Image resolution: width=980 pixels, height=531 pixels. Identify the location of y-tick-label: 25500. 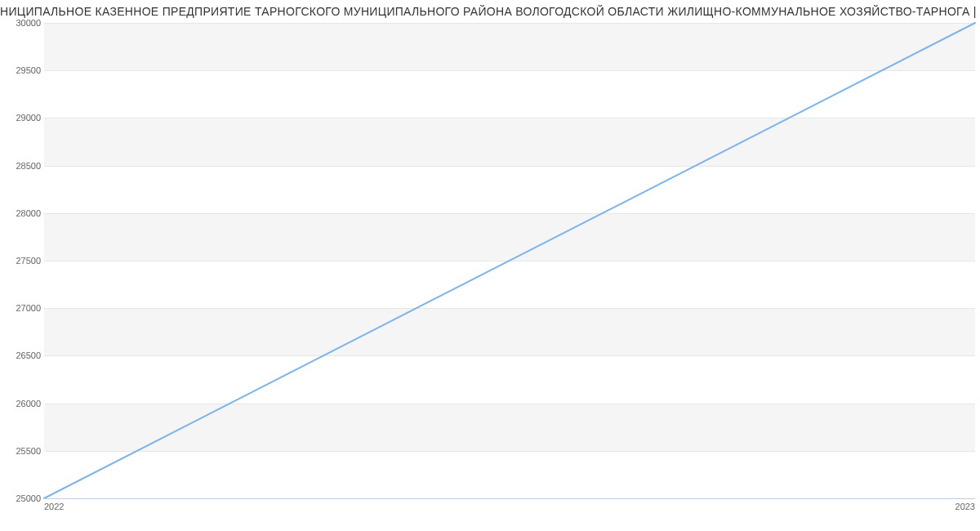
(23, 451).